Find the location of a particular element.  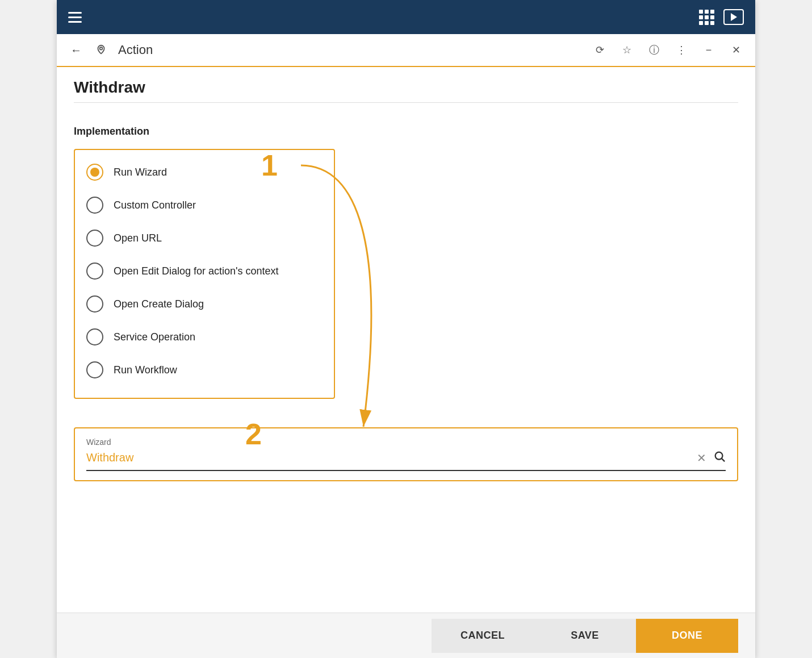

radio-label-run-workflow: Run Workflow is located at coordinates (145, 370).